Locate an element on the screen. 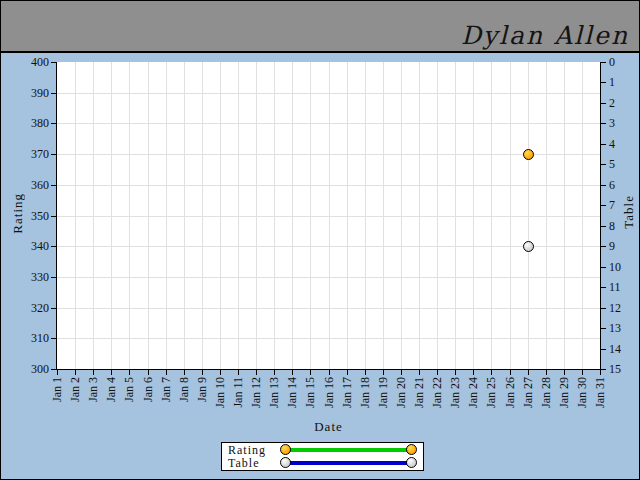 The height and width of the screenshot is (480, 640). right-tick-label: 2 is located at coordinates (624, 103).